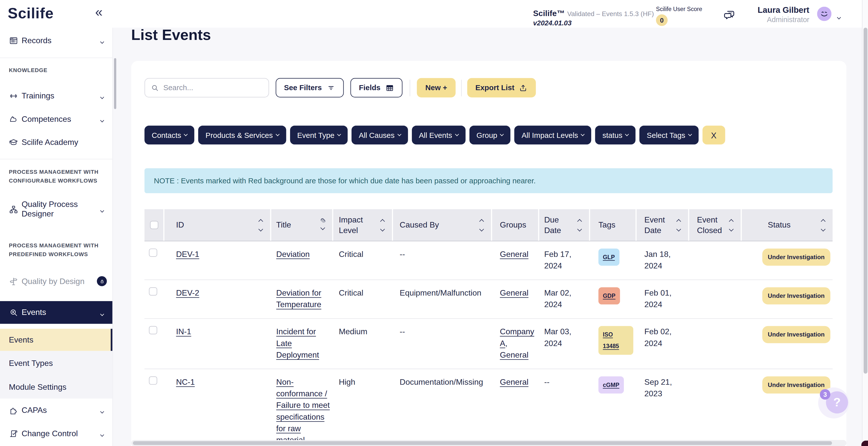  What do you see at coordinates (56, 96) in the screenshot?
I see `sidebar-item-trainings: Trainings` at bounding box center [56, 96].